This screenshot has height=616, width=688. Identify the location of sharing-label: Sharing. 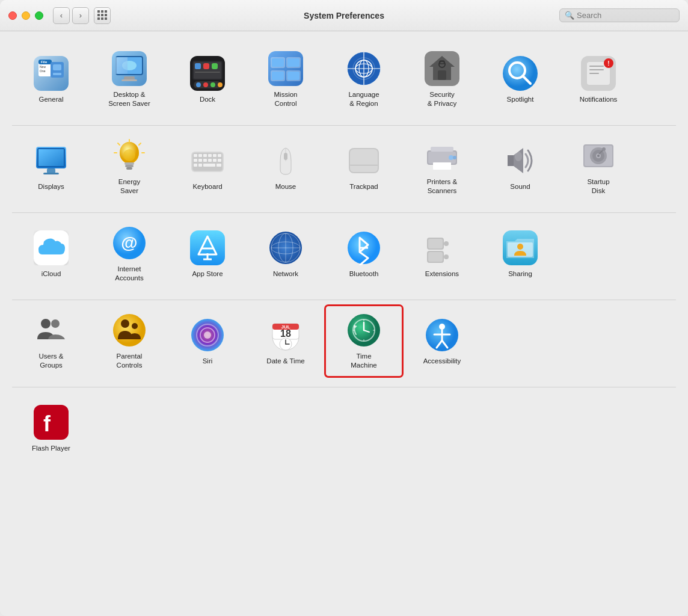
(520, 274).